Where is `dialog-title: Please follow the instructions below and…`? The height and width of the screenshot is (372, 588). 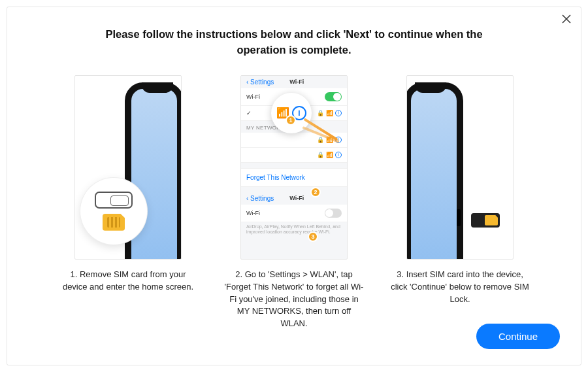
dialog-title: Please follow the instructions below and… is located at coordinates (294, 35).